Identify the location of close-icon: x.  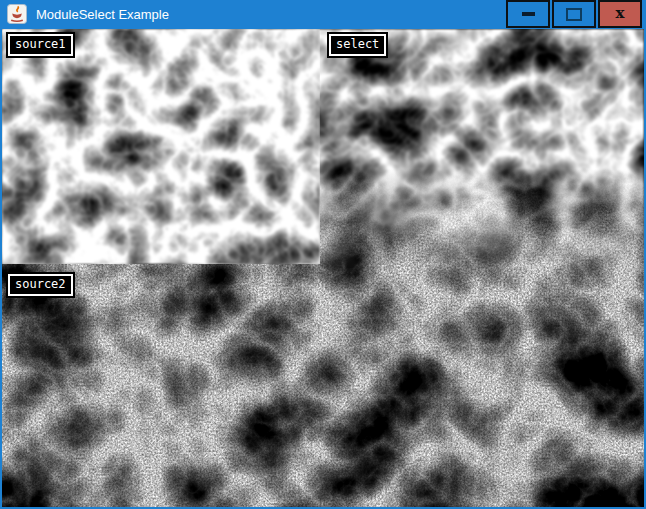
(620, 14).